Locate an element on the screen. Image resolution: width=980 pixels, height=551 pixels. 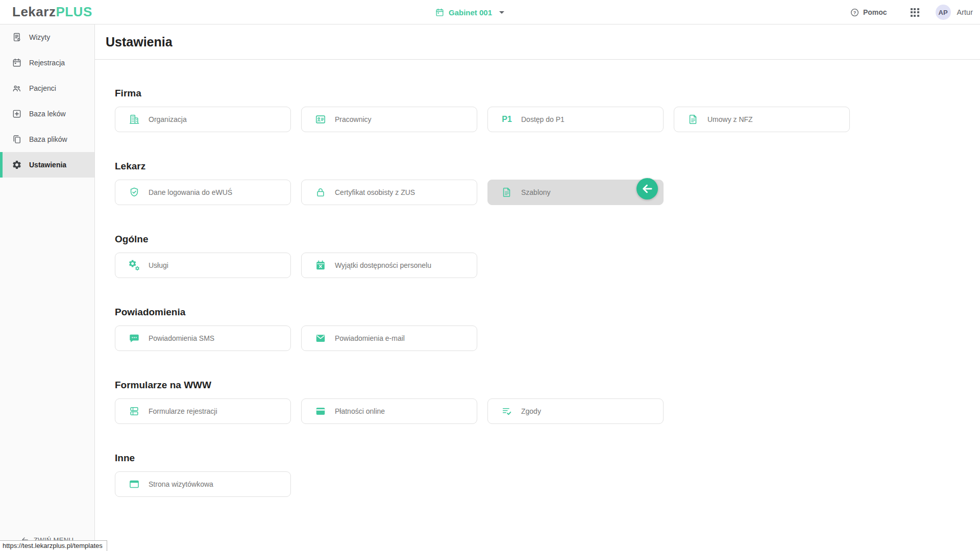
sidebar-item-pacjenci: Pacjenci is located at coordinates (47, 88).